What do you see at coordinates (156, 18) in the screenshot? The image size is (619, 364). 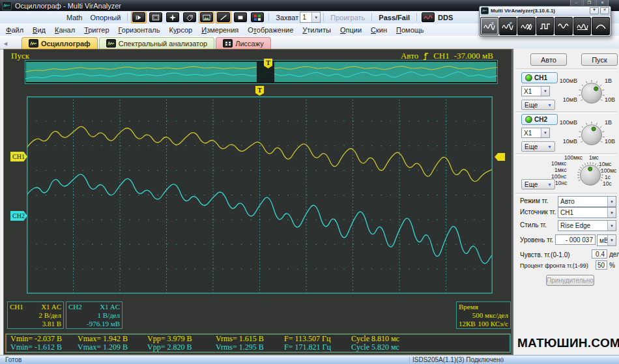 I see `window-icon-button` at bounding box center [156, 18].